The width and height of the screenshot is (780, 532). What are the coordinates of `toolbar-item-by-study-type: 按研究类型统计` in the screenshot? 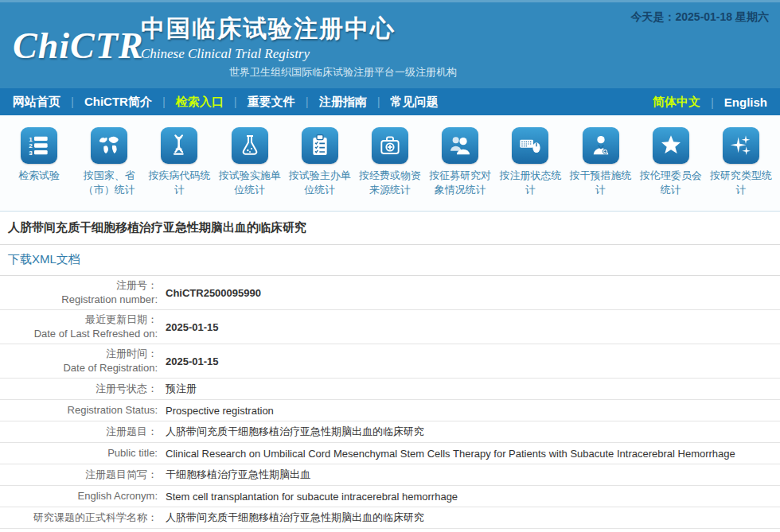 It's located at (741, 169).